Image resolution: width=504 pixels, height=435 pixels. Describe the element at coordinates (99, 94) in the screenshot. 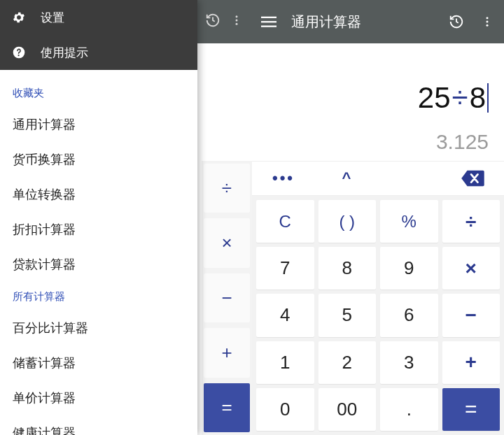

I see `drawer-section-favorites: 收藏夹` at that location.